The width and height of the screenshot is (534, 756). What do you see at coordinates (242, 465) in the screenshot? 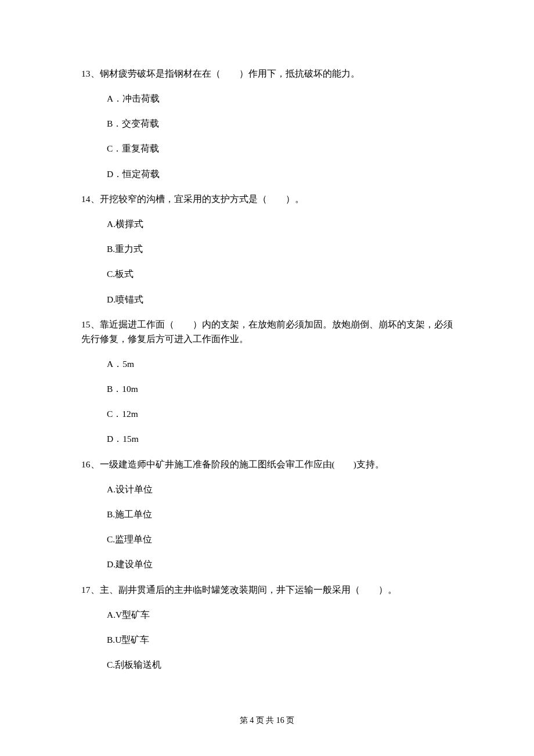
I see `question-stem: 一级建造师中矿井施工准备阶段的施工图纸会审工作应由( )支持。` at bounding box center [242, 465].